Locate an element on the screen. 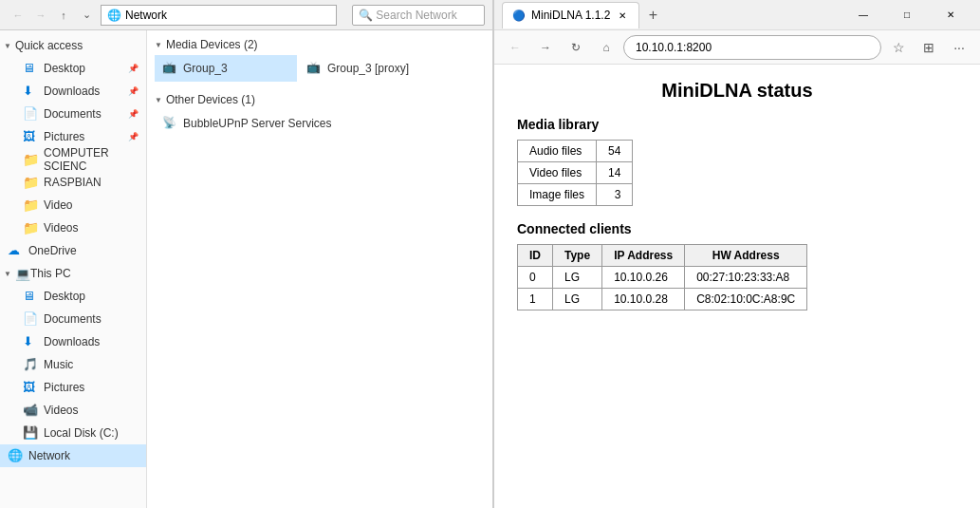  list-item: 📺 Group_3 is located at coordinates (226, 68).